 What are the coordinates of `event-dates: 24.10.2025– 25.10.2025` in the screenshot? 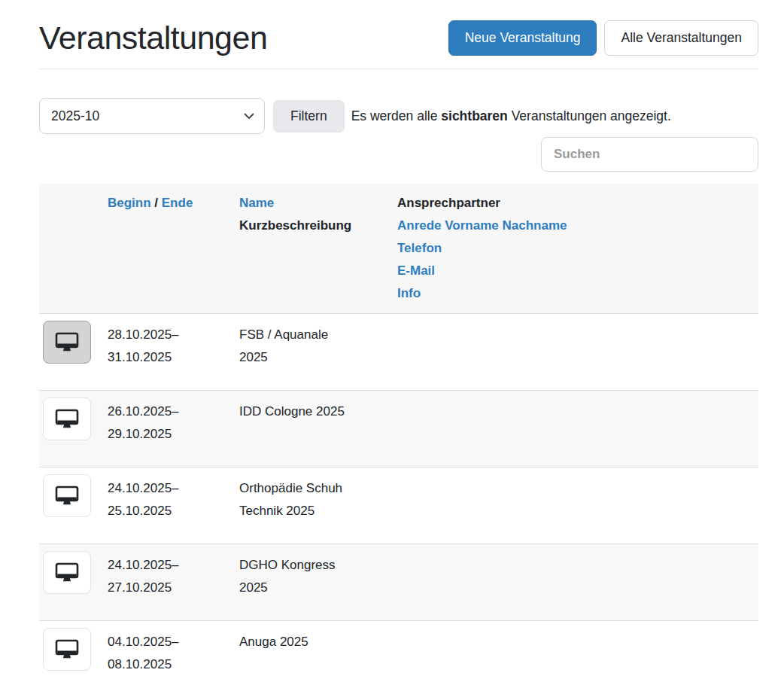 It's located at (167, 506).